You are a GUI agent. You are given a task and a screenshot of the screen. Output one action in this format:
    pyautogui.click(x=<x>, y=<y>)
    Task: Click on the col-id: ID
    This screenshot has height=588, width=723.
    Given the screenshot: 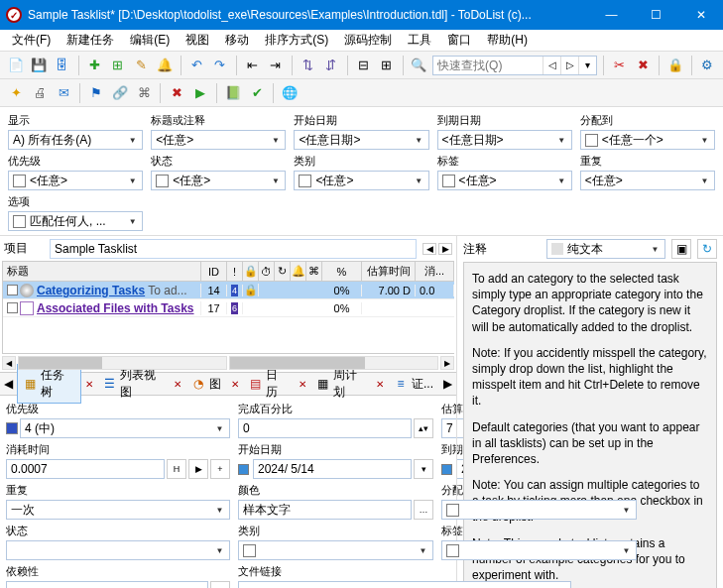 What is the action you would take?
    pyautogui.click(x=214, y=272)
    